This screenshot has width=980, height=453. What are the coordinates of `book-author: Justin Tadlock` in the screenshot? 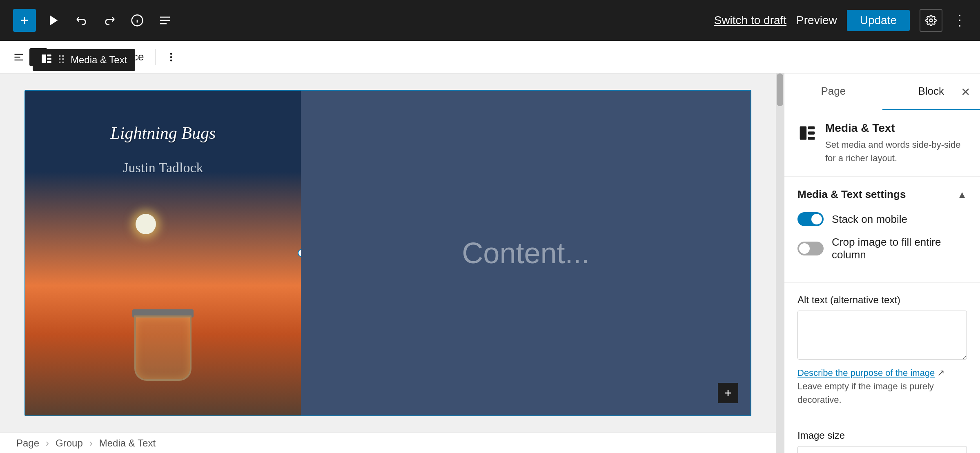 It's located at (163, 168).